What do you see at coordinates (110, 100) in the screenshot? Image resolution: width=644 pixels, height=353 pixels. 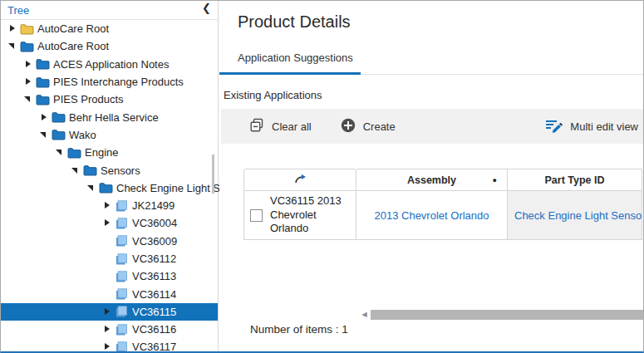 I see `tree-item-pies-products: PIES Products` at bounding box center [110, 100].